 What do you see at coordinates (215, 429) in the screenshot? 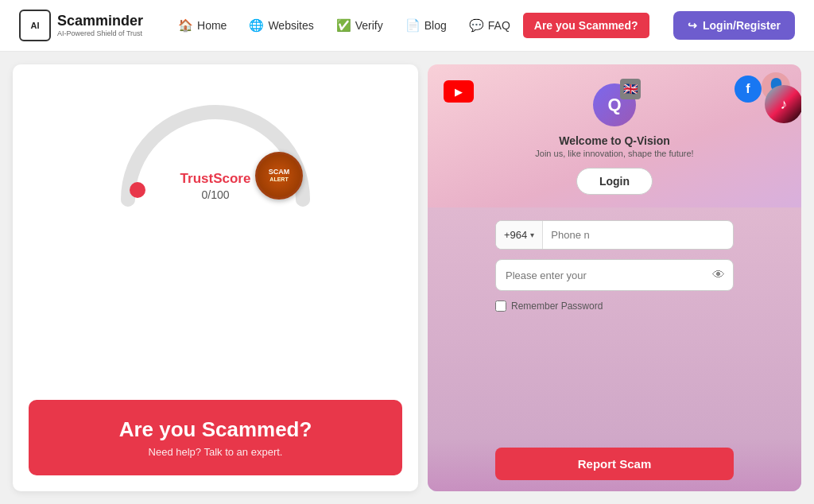
I see `scammed-banner-title: Are you Scammed?` at bounding box center [215, 429].